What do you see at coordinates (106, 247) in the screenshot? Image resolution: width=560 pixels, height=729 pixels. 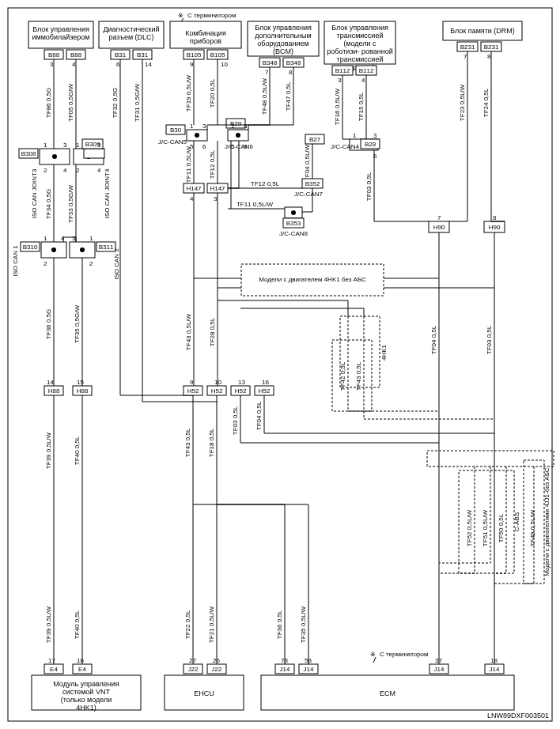 I see `svg-text: B311` at bounding box center [106, 247].